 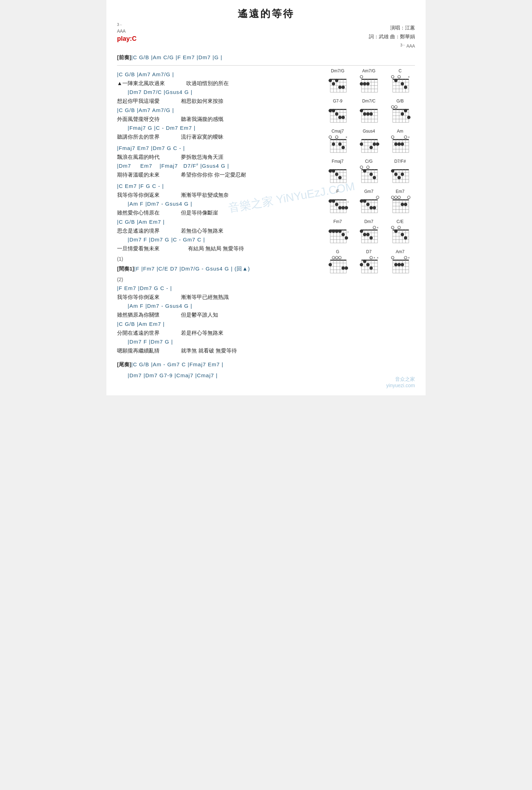 I want to click on aaa-notation-top: 3⌒ AAA, so click(x=127, y=28).